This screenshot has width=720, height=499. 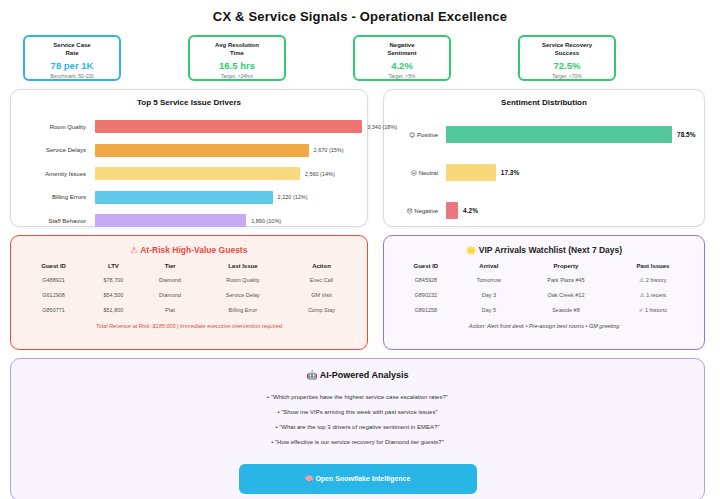 What do you see at coordinates (544, 158) in the screenshot?
I see `sentiment-chart-panel: Sentiment Distribution 😊 Positive78.5%😐 …` at bounding box center [544, 158].